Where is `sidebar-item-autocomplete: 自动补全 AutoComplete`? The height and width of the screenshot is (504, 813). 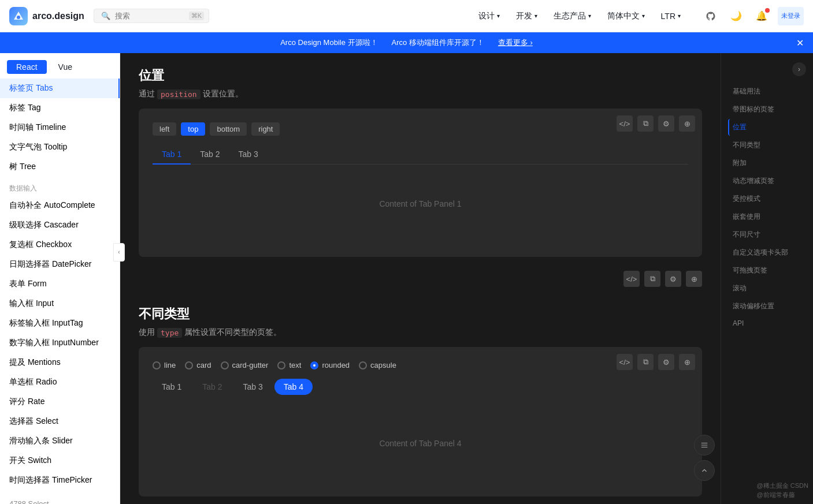
sidebar-item-autocomplete: 自动补全 AutoComplete is located at coordinates (60, 206).